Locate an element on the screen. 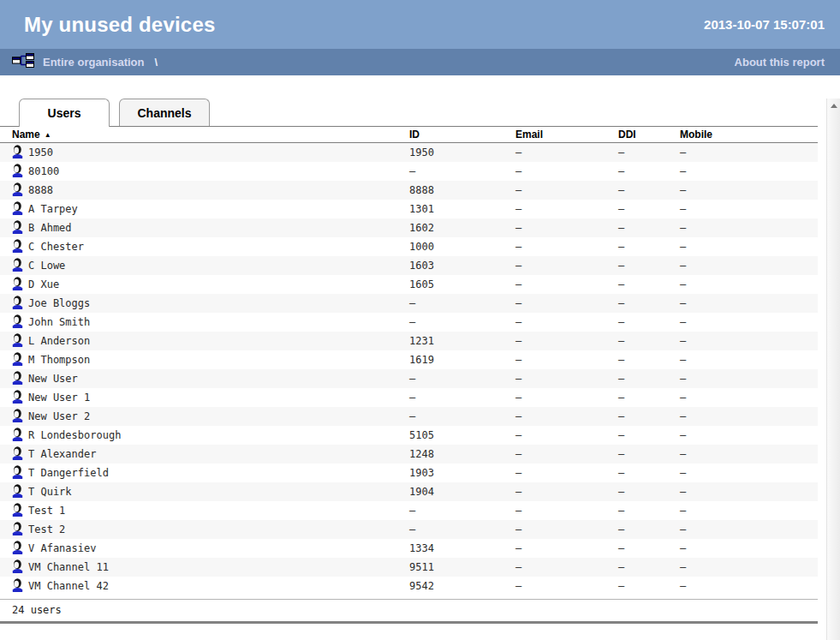 Image resolution: width=840 pixels, height=640 pixels. breadcrumb-bar: Entire organisation \ About this report is located at coordinates (420, 62).